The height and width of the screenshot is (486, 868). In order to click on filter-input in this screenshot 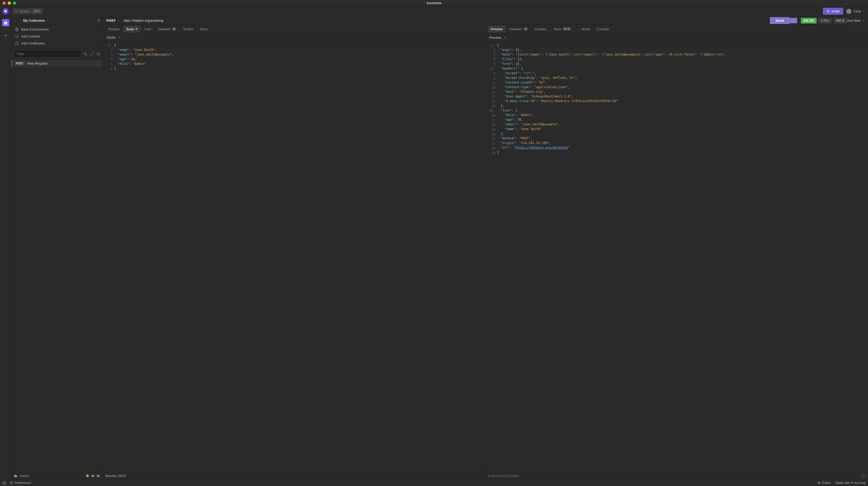, I will do `click(48, 54)`.